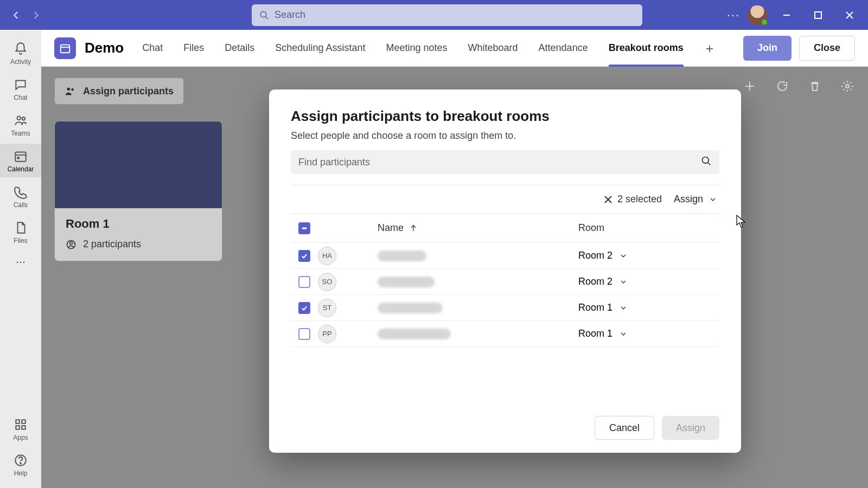  What do you see at coordinates (782, 86) in the screenshot?
I see `recreate-rooms-button` at bounding box center [782, 86].